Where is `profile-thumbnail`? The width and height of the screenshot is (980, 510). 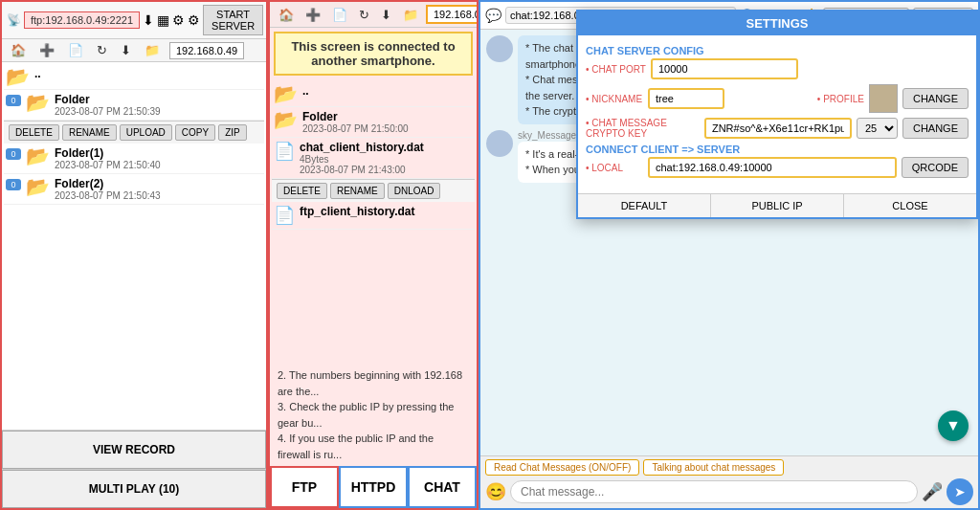 profile-thumbnail is located at coordinates (883, 99).